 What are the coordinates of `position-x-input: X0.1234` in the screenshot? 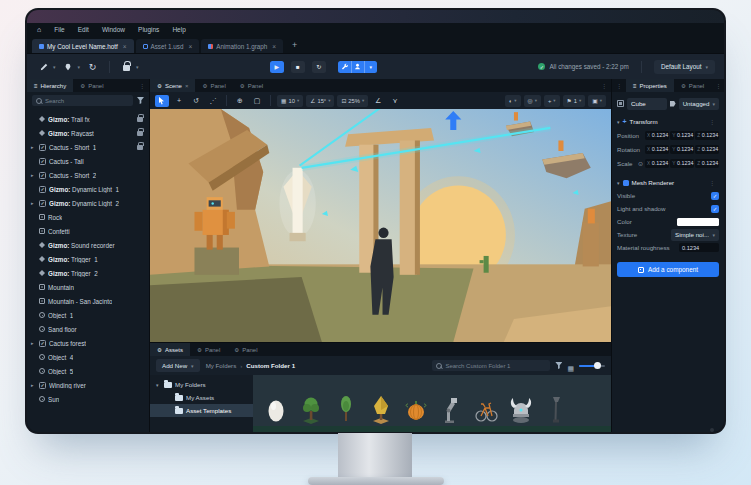 It's located at (657, 136).